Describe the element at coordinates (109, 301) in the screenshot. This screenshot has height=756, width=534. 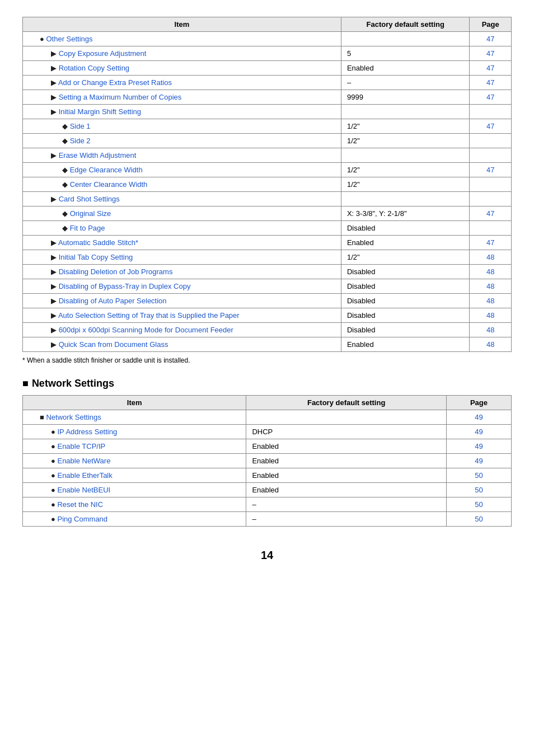
I see `item-link: Disabling of Auto Paper Selection` at that location.